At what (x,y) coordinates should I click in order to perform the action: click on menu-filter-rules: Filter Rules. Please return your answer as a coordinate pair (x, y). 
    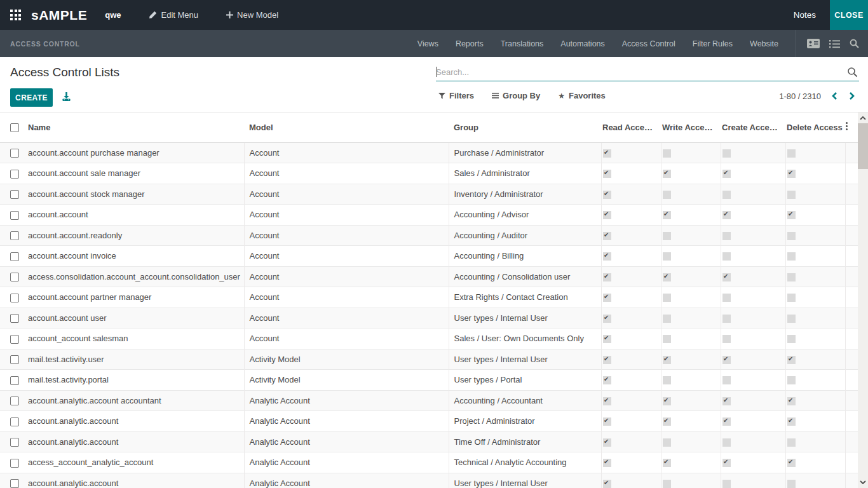
    Looking at the image, I should click on (713, 44).